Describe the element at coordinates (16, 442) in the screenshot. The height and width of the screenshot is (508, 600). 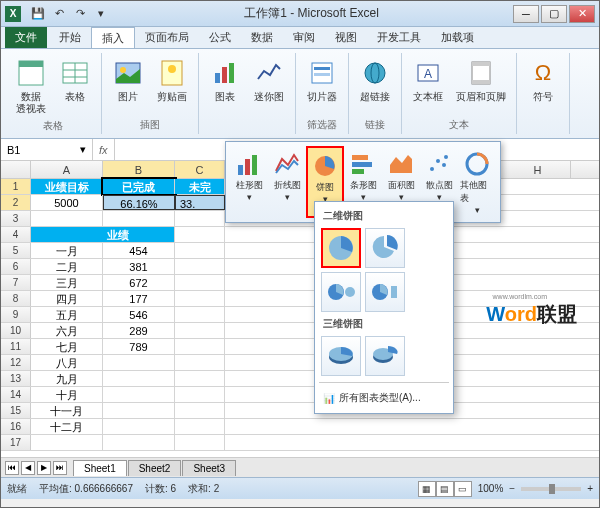
I see `row-header: 17` at that location.